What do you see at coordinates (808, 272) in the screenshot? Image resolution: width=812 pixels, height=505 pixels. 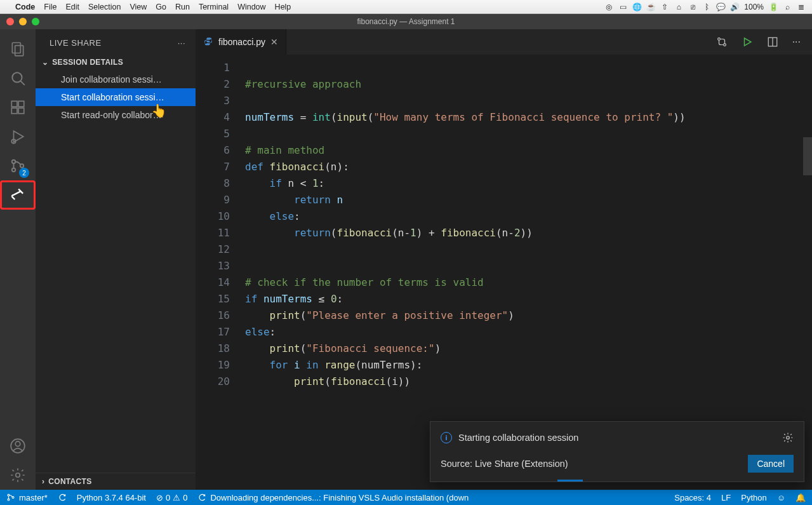 I see `minimap` at bounding box center [808, 272].